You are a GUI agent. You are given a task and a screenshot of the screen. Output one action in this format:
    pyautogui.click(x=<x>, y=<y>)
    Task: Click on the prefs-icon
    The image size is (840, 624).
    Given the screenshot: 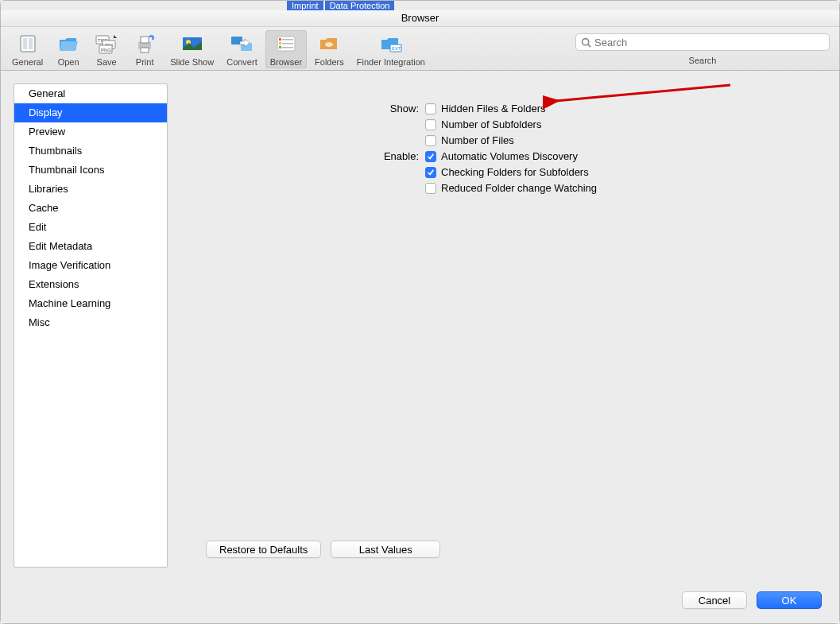 What is the action you would take?
    pyautogui.click(x=28, y=44)
    